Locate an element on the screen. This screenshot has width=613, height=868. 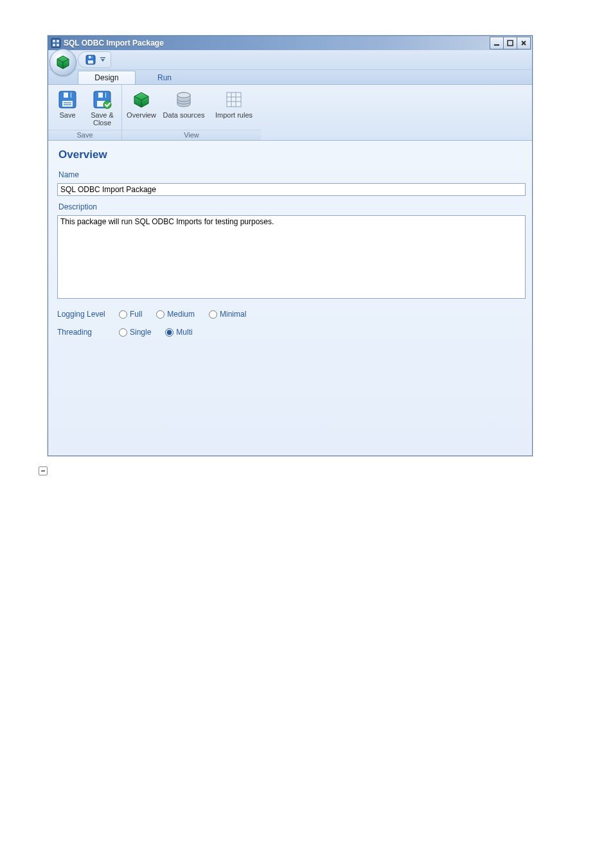
description-textarea is located at coordinates (292, 257).